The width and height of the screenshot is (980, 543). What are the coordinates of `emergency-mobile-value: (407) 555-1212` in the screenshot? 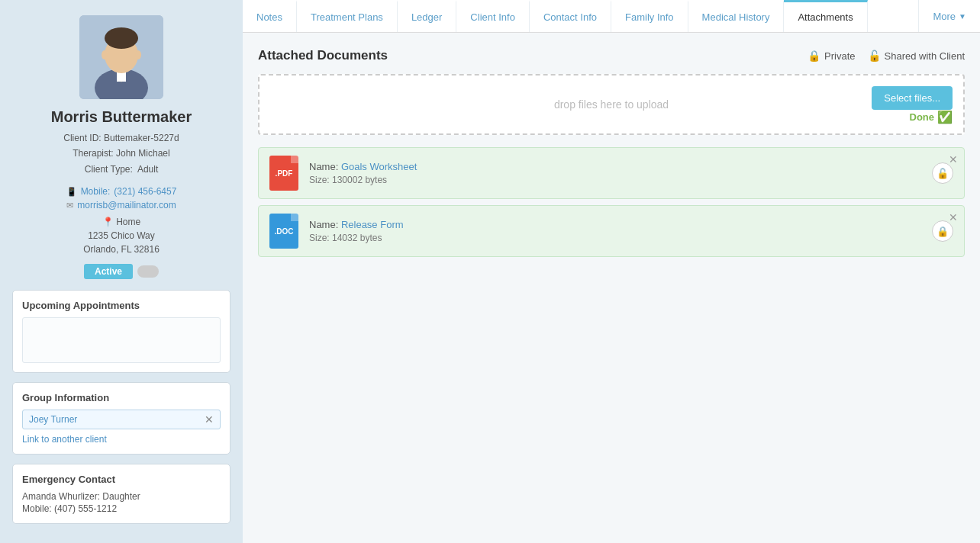 It's located at (85, 509).